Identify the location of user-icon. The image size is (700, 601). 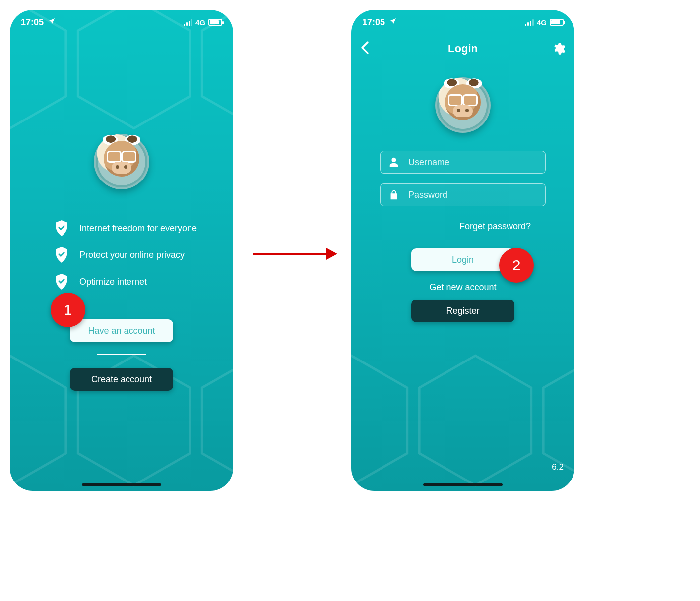
(394, 162).